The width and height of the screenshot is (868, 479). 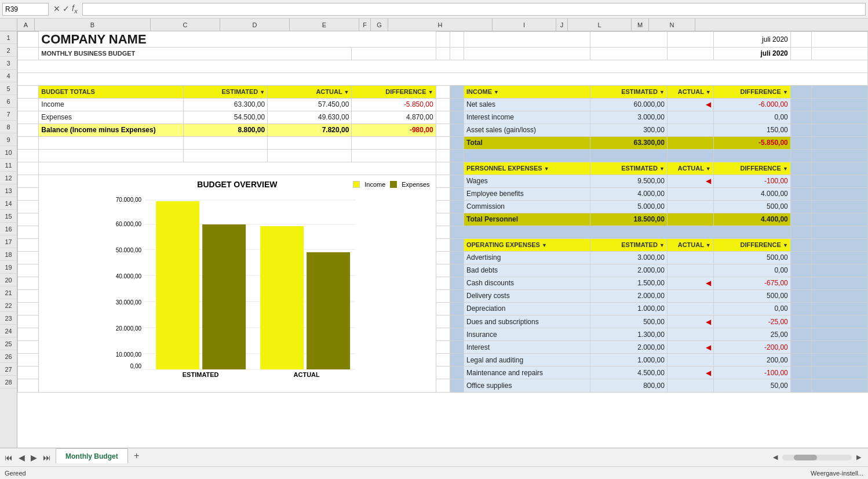 I want to click on cell-n18, so click(x=840, y=257).